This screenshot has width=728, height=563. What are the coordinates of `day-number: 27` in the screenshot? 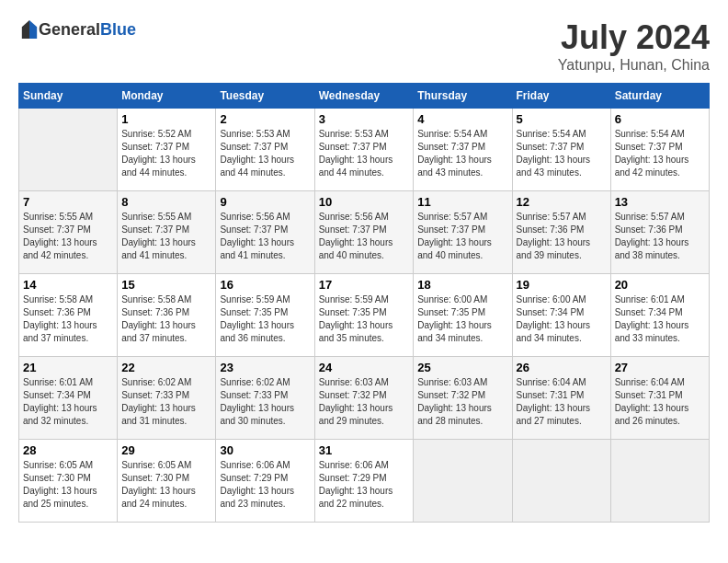 It's located at (660, 368).